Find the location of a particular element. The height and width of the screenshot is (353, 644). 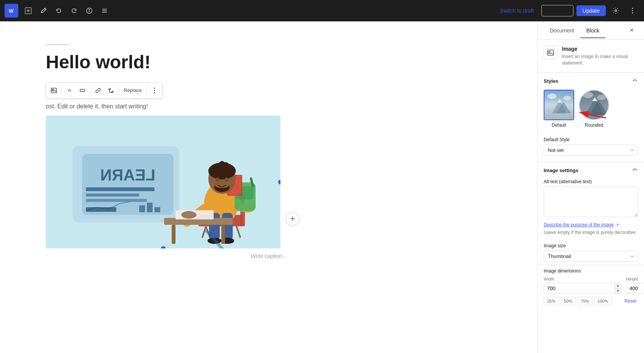

percent-50-button: 50% is located at coordinates (568, 301).